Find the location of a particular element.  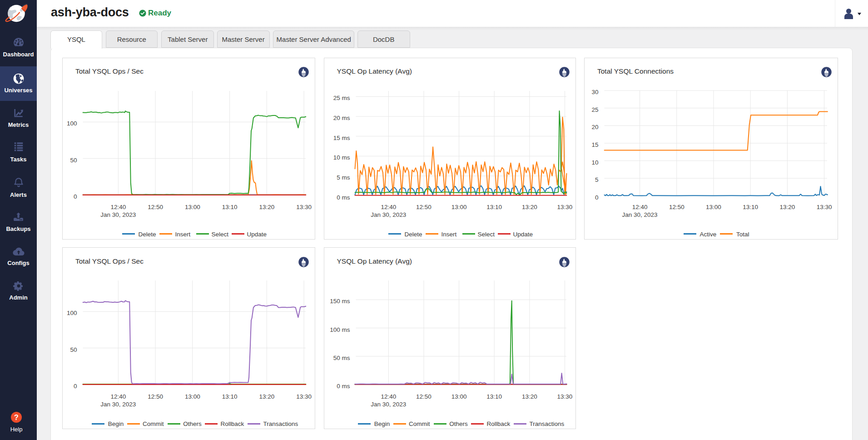

svg-text: 15 ms is located at coordinates (342, 138).